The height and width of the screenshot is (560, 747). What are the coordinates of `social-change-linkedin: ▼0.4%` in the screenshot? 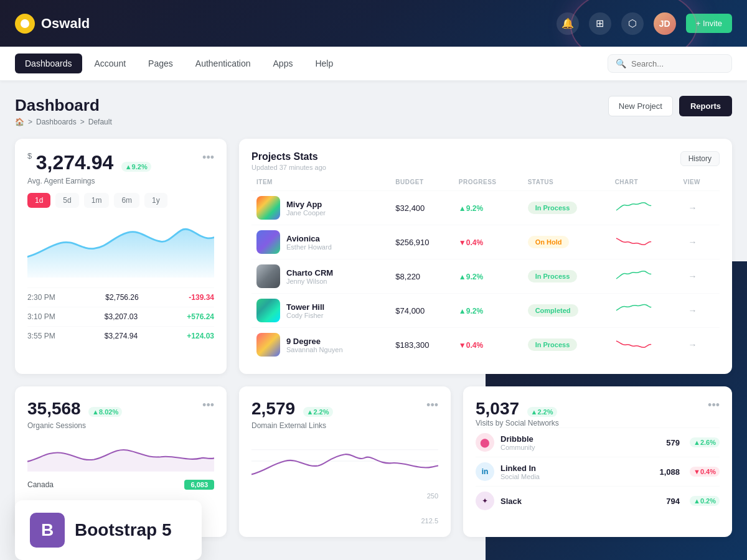 It's located at (705, 472).